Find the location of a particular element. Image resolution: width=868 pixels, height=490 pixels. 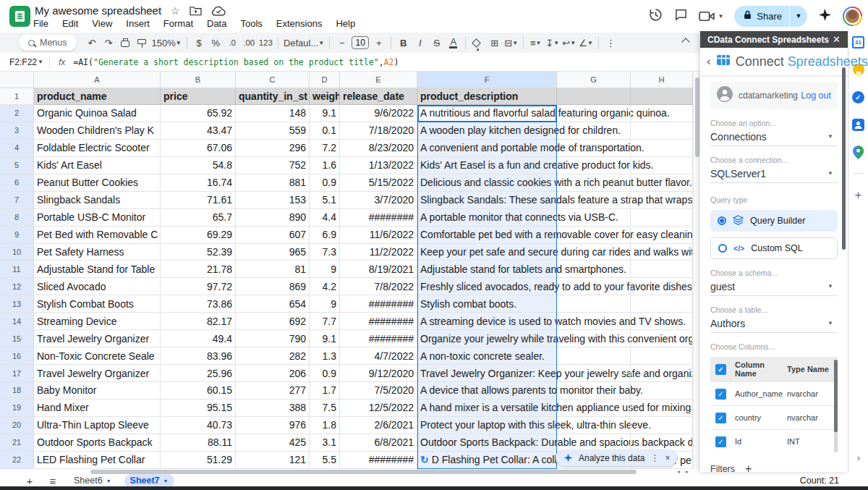

cell: 7.5 is located at coordinates (325, 408).